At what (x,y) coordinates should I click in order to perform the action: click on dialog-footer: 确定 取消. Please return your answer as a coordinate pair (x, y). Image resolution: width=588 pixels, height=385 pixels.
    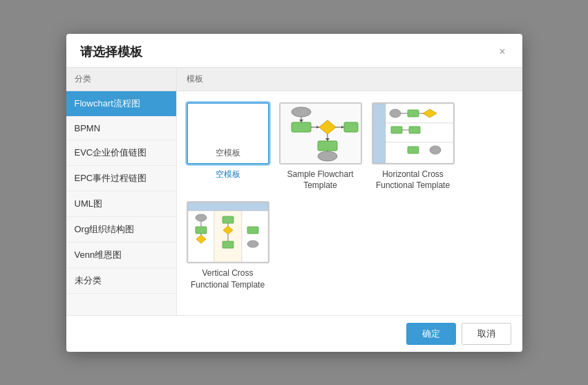
    Looking at the image, I should click on (294, 333).